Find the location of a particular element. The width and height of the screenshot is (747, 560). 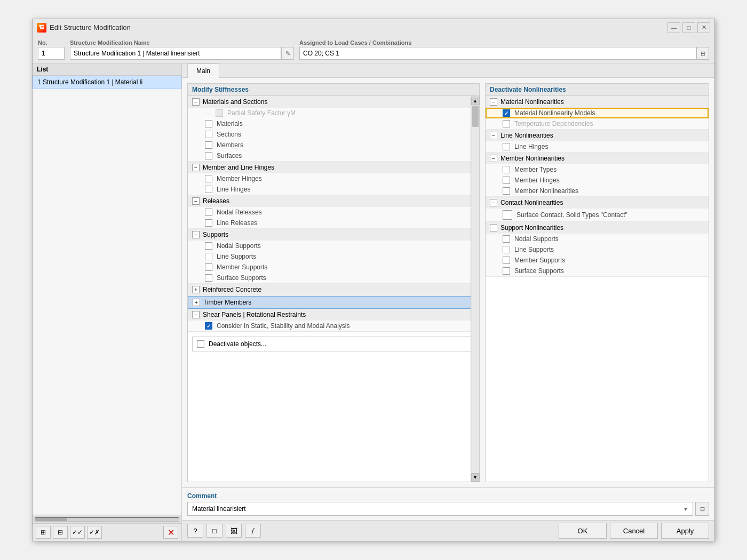

checkbox-temp-dependencies is located at coordinates (506, 124).